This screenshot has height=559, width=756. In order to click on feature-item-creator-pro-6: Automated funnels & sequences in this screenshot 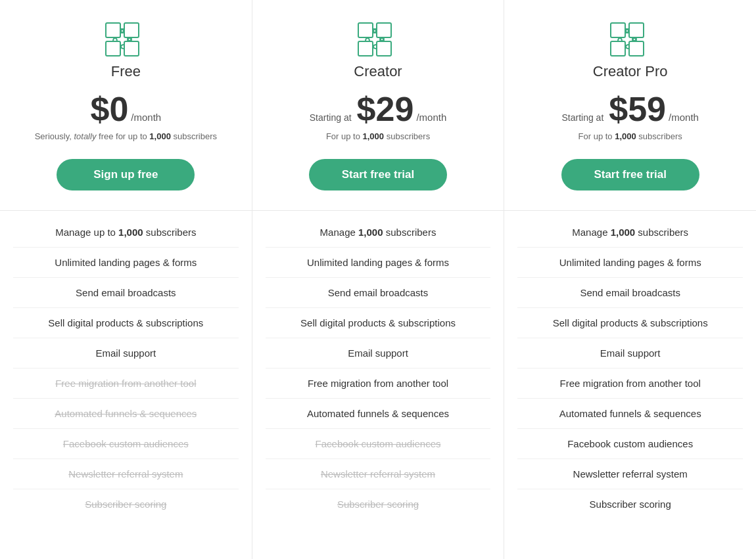, I will do `click(630, 414)`.